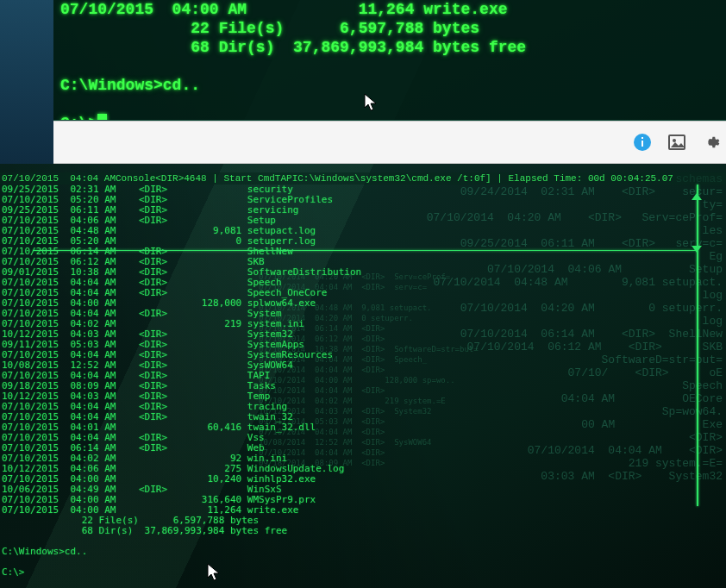 The height and width of the screenshot is (588, 726). I want to click on info-icon, so click(642, 142).